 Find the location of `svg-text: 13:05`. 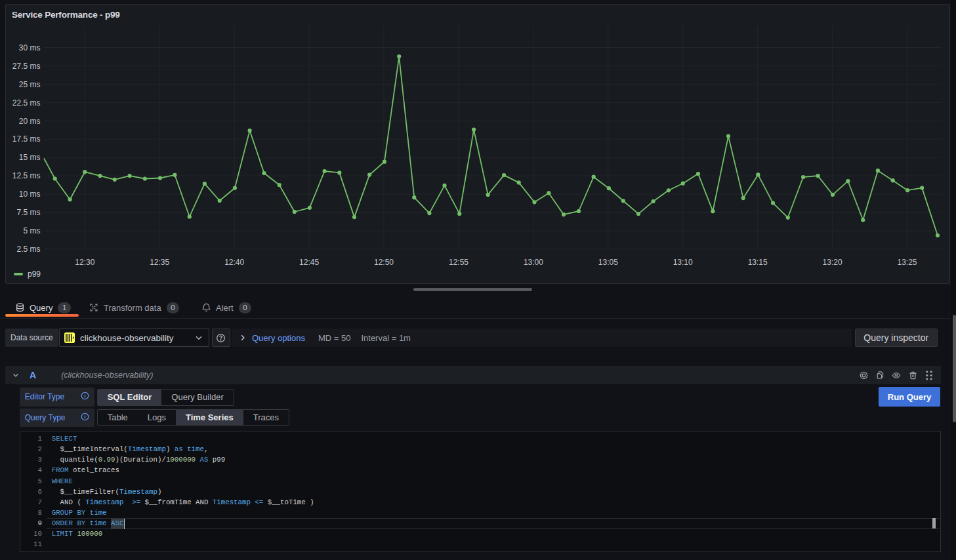

svg-text: 13:05 is located at coordinates (608, 262).